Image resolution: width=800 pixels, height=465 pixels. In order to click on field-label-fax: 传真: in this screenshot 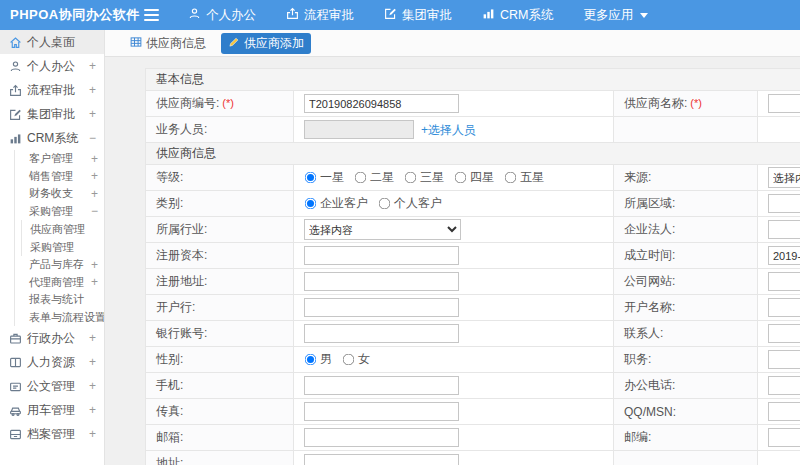, I will do `click(220, 412)`.